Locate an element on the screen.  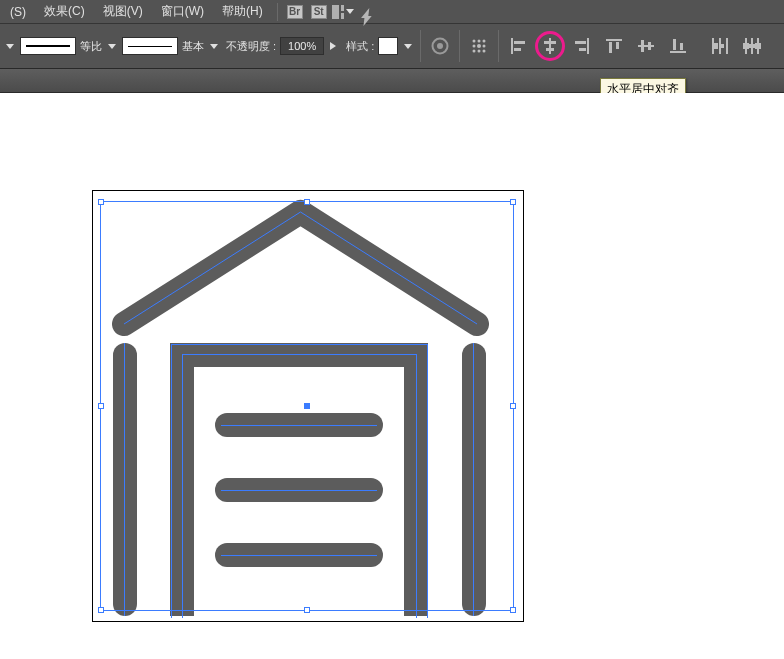
horizontal-align-right-button is located at coordinates (582, 46).